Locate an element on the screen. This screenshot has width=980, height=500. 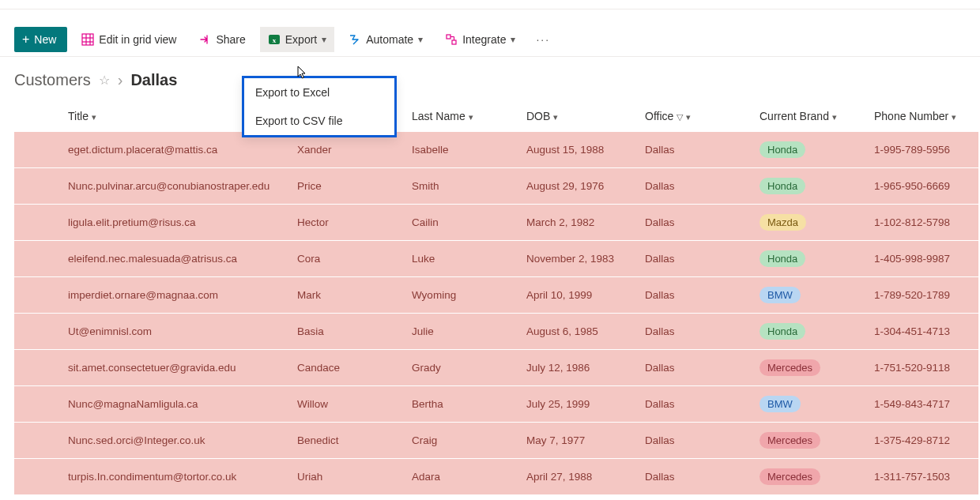
cell-dob: April 10, 1999 is located at coordinates (579, 295).